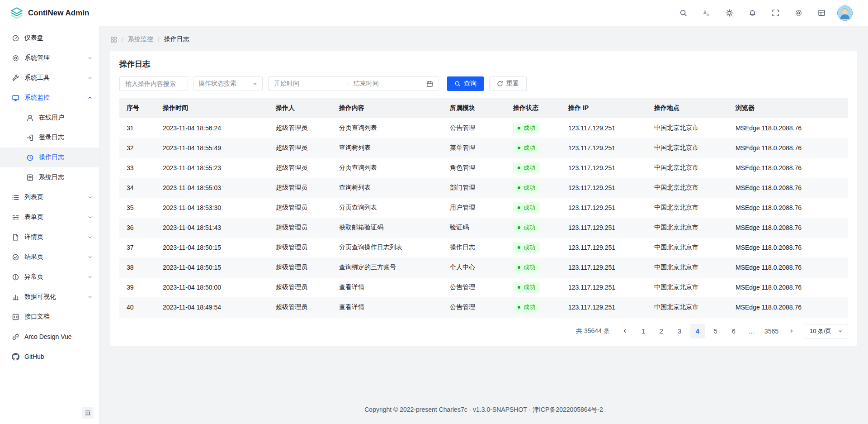 The height and width of the screenshot is (424, 868). What do you see at coordinates (50, 118) in the screenshot?
I see `sidebar-item-online-users: 在线用户` at bounding box center [50, 118].